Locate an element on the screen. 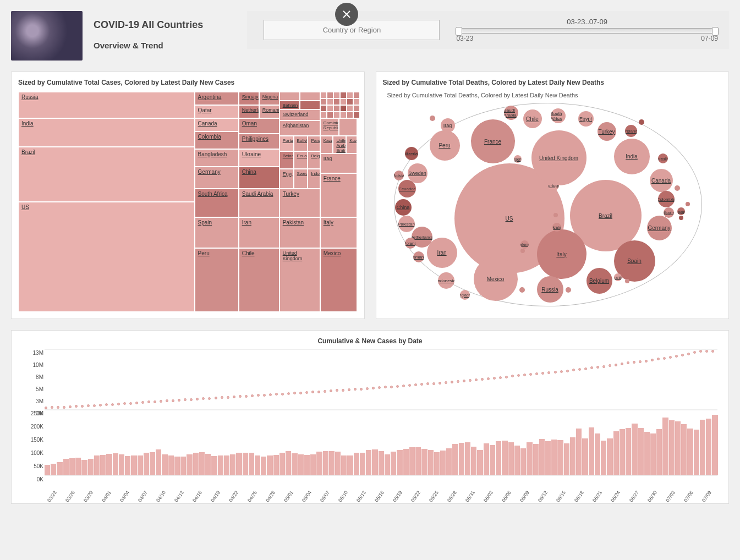 This screenshot has width=740, height=560. bubble: Egypt is located at coordinates (586, 119).